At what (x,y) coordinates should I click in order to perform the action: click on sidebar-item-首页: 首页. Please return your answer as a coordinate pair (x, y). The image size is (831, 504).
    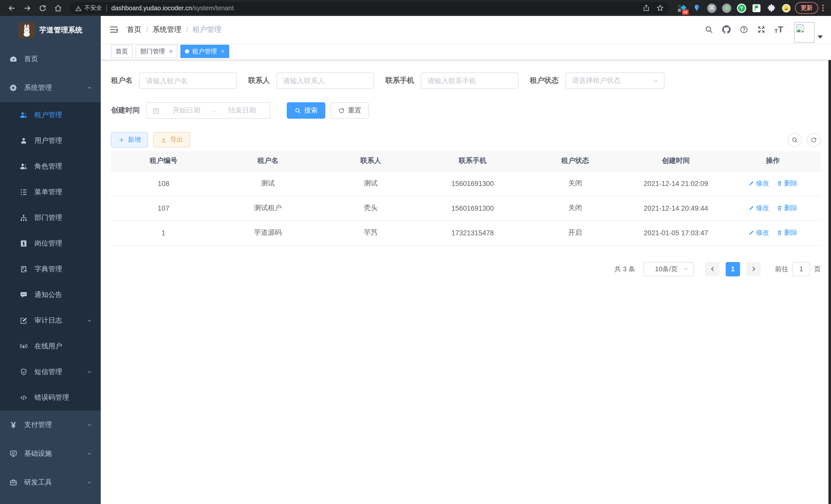
    Looking at the image, I should click on (51, 59).